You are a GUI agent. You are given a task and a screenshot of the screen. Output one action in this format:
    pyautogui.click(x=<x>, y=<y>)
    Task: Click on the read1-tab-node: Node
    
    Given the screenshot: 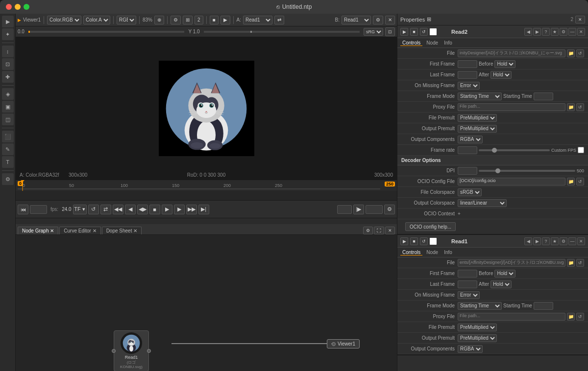 What is the action you would take?
    pyautogui.click(x=432, y=253)
    